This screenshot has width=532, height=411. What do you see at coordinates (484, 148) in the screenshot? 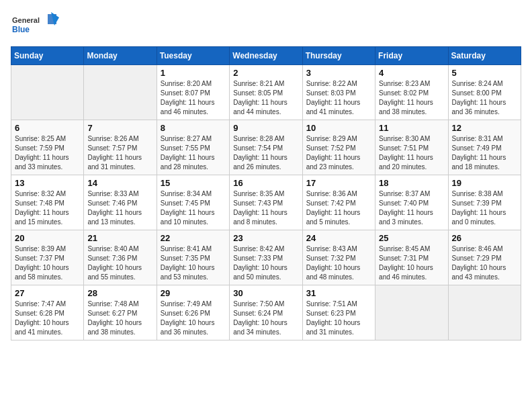
I see `calendar-cell: 12Sunrise: 8:31 AMSunset: 7:49 PMDayligh…` at bounding box center [484, 148].